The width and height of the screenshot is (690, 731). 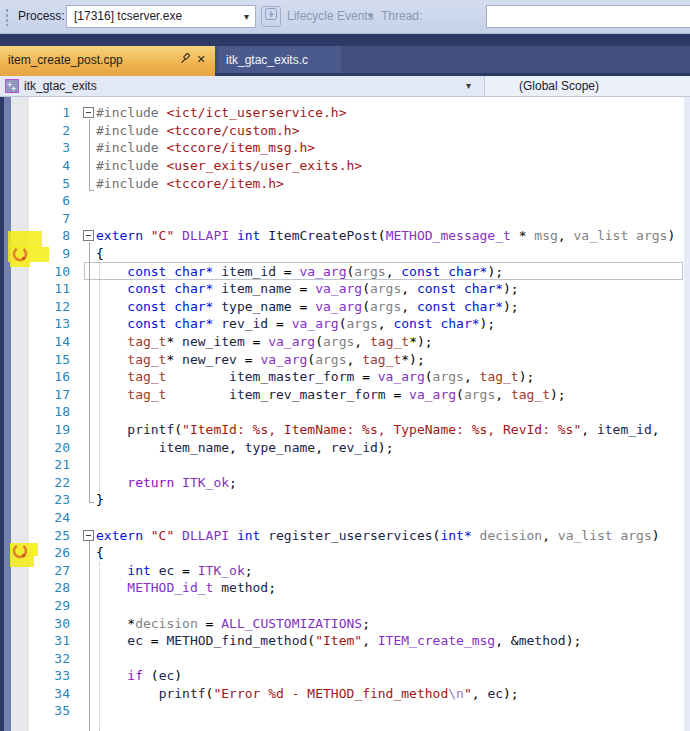 What do you see at coordinates (342, 676) in the screenshot?
I see `code-line: 33 if (ec)` at bounding box center [342, 676].